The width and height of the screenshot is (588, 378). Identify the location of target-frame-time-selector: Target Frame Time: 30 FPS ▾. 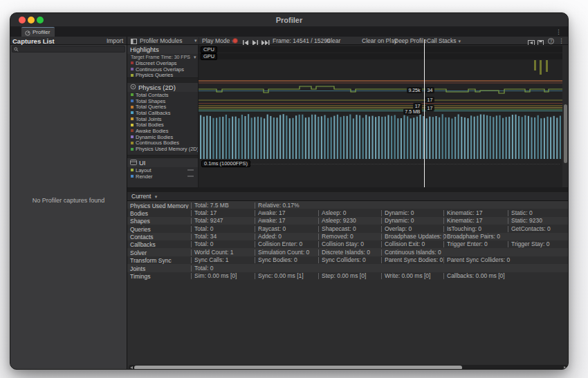
(163, 57).